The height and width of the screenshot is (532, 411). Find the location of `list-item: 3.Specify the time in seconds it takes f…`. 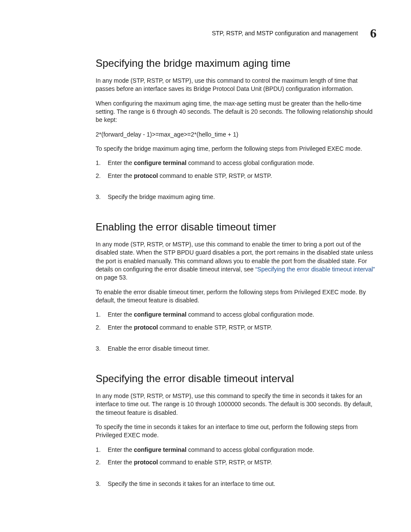

list-item: 3.Specify the time in seconds it takes f… is located at coordinates (236, 484).